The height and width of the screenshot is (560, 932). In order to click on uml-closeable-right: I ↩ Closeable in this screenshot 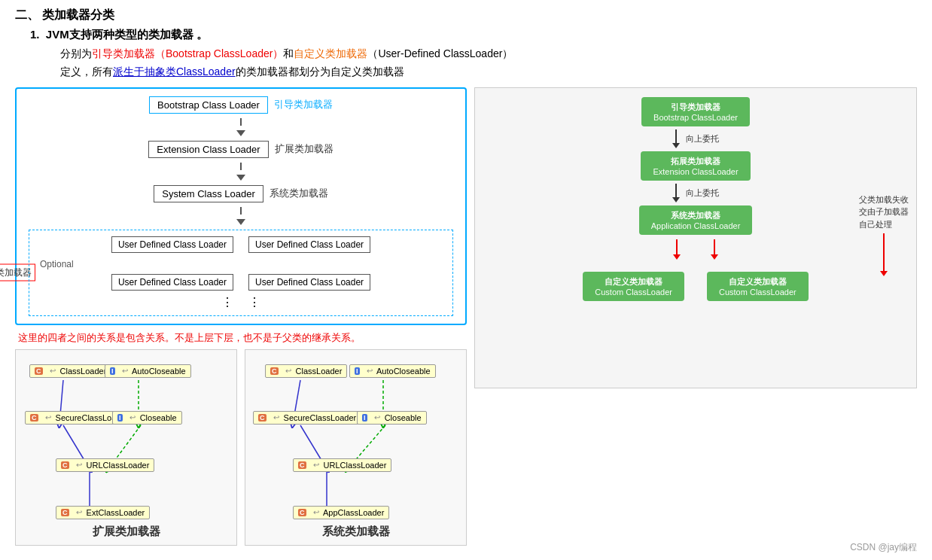, I will do `click(391, 417)`.